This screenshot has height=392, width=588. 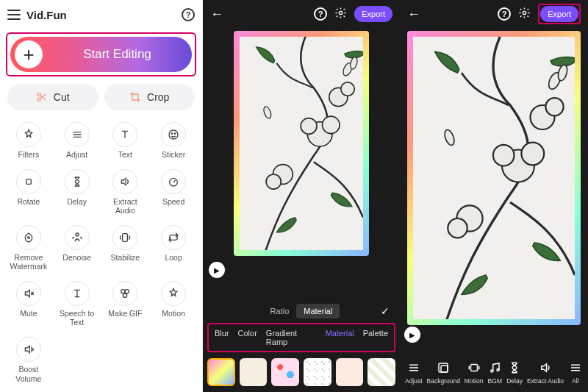 What do you see at coordinates (173, 135) in the screenshot?
I see `sticker-icon` at bounding box center [173, 135].